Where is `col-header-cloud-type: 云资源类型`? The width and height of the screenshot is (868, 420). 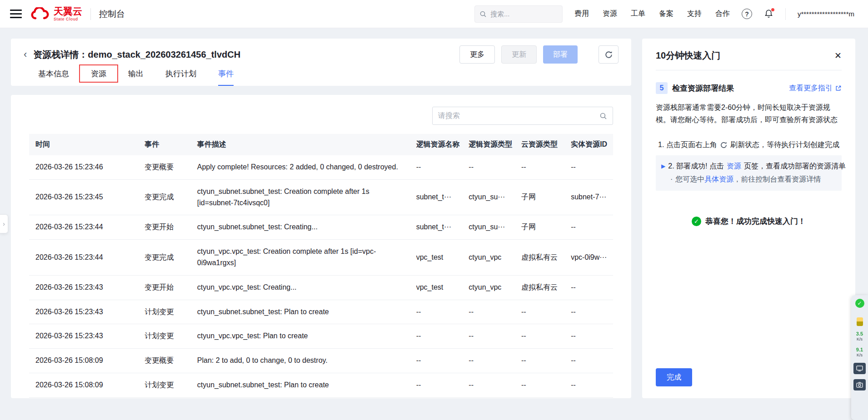 col-header-cloud-type: 云资源类型 is located at coordinates (542, 144).